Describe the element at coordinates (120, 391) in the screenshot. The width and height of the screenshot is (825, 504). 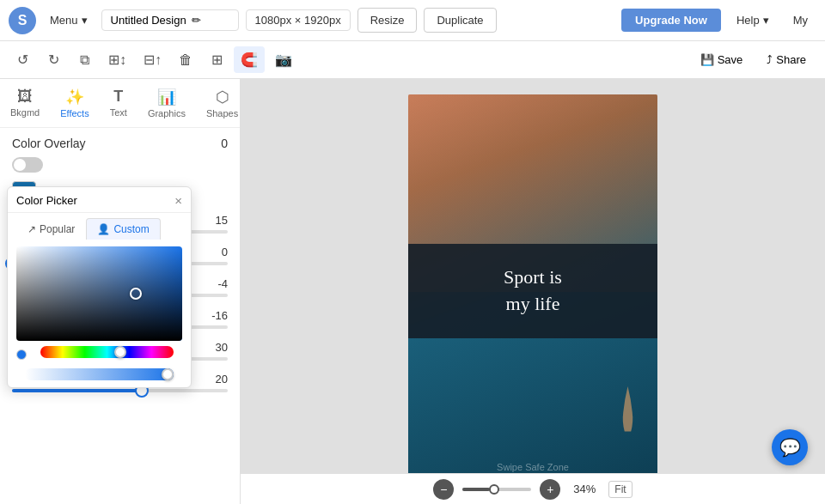
I see `contrast-slider` at that location.